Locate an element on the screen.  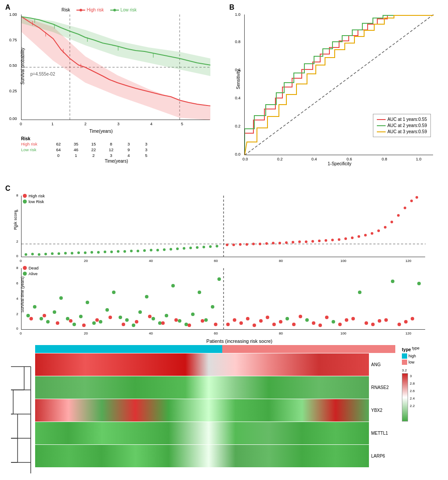
xtick-1: 1 is located at coordinates (53, 124).